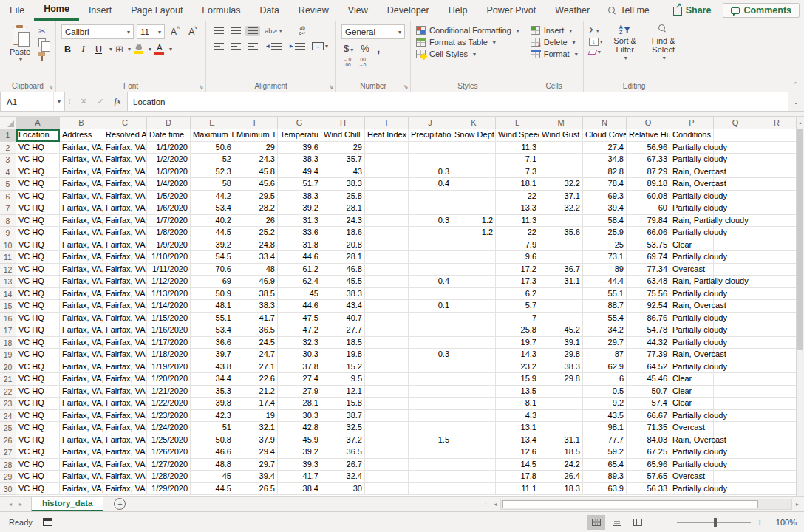 This screenshot has width=804, height=532. I want to click on cell: 89.3, so click(604, 477).